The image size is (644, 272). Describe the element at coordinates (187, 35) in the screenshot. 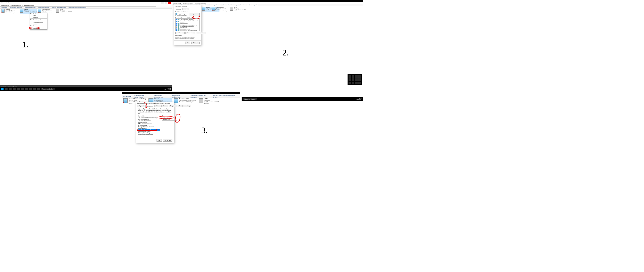

I see `desc-head: Beschreibung` at that location.